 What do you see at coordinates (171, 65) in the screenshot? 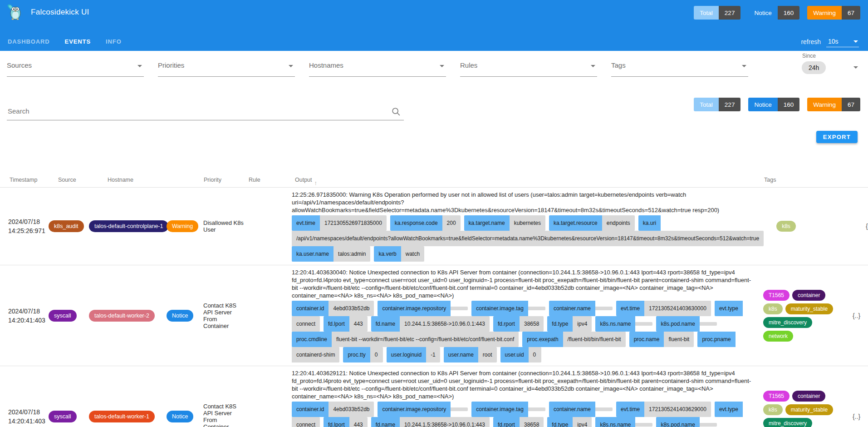
I see `filter-label: Priorities` at bounding box center [171, 65].